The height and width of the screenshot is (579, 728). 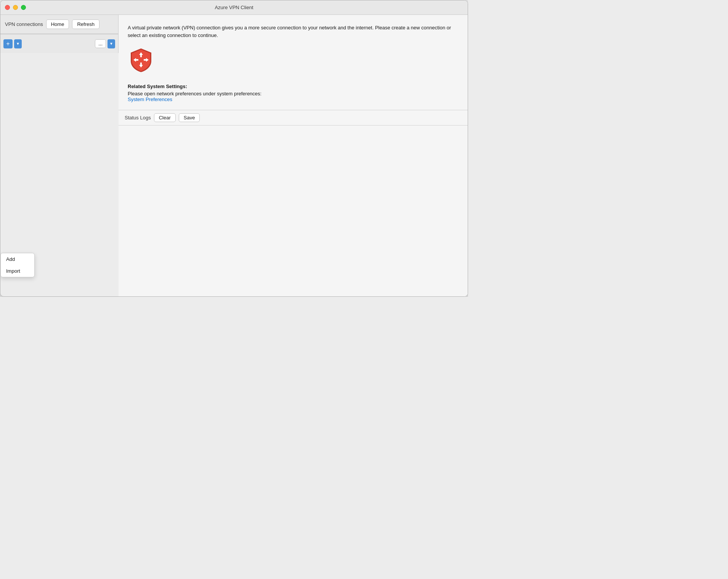 I want to click on add-dropdown-menu: Add Import, so click(x=18, y=265).